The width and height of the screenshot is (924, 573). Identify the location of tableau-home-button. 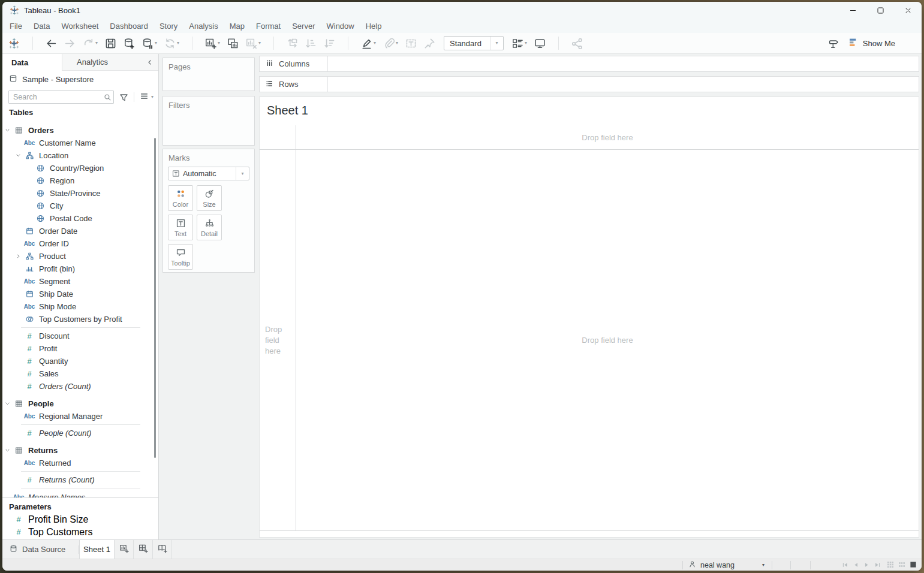
(14, 43).